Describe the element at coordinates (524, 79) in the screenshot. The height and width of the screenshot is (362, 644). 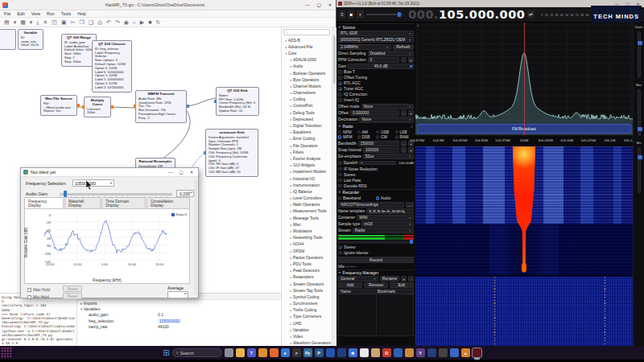
I see `fft-spectrum: -5-10-15-20-25-30-35-40-45-50-55-60-65-7…` at that location.